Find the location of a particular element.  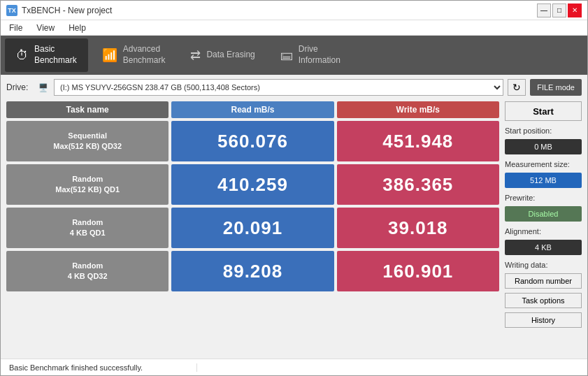

task-cell-2: Random4 KB QD1 is located at coordinates (87, 228).